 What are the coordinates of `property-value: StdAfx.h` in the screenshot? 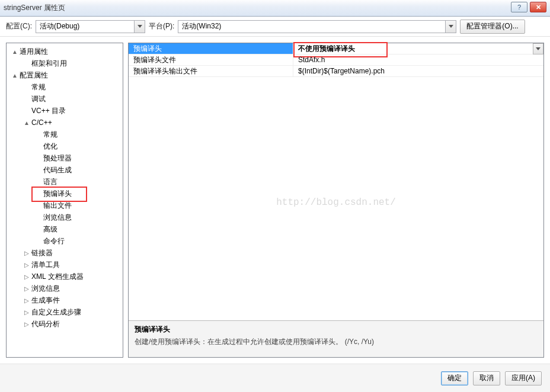 It's located at (418, 60).